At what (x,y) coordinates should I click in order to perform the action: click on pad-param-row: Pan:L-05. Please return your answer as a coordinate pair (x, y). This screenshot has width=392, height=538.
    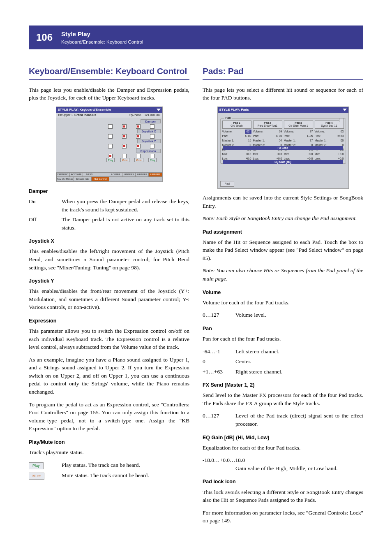
    Looking at the image, I should click on (298, 136).